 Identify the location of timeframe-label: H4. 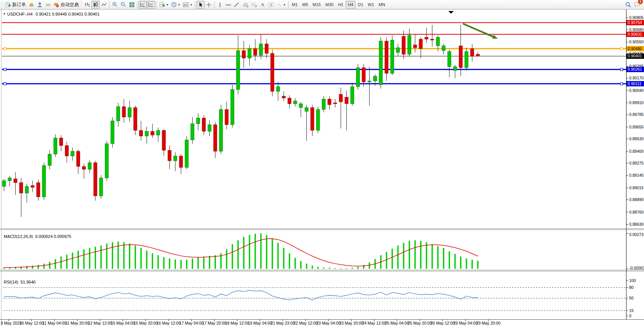
(351, 5).